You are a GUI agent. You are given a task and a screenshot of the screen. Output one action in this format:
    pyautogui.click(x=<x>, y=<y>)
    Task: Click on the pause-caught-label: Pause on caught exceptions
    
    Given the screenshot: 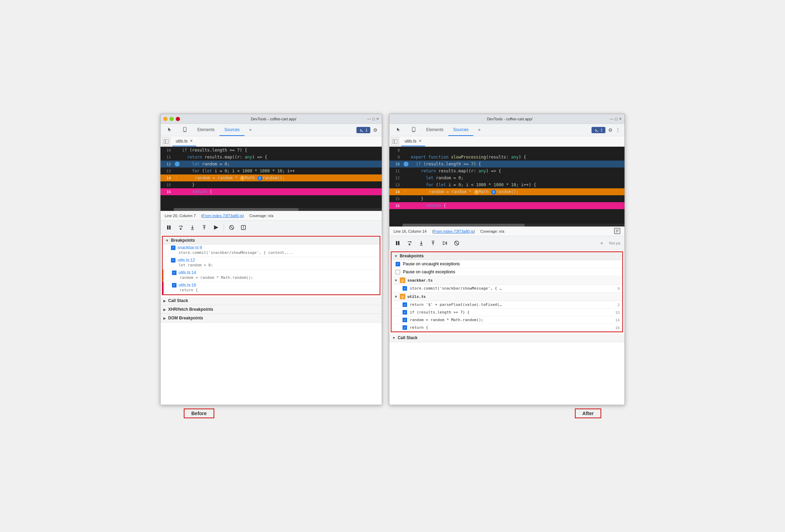 What is the action you would take?
    pyautogui.click(x=429, y=272)
    